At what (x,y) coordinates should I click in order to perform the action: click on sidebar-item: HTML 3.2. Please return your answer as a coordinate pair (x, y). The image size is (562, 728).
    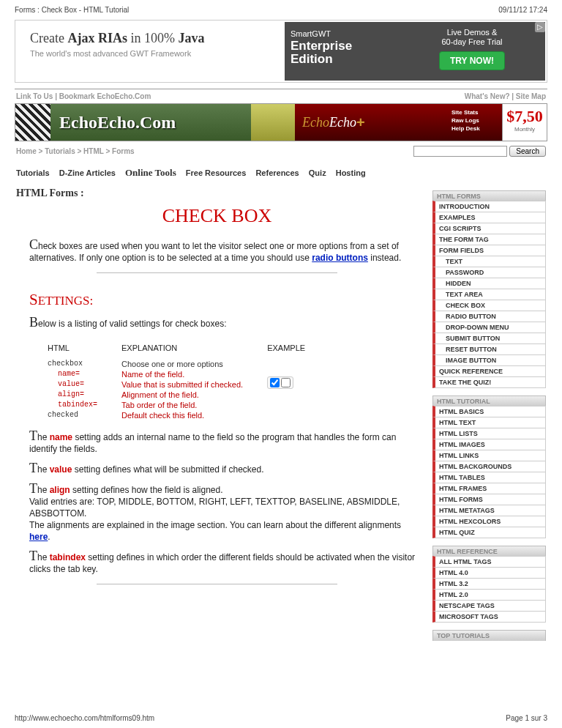
    Looking at the image, I should click on (489, 584).